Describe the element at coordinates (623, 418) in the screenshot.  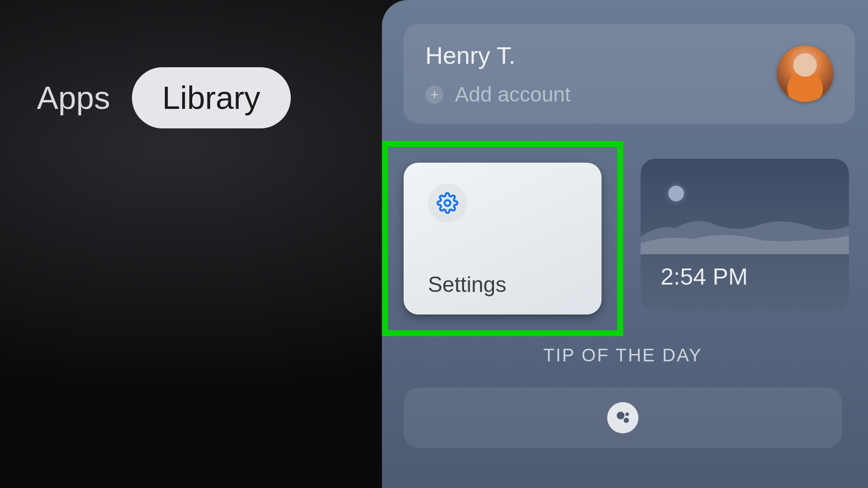
I see `tip-card` at that location.